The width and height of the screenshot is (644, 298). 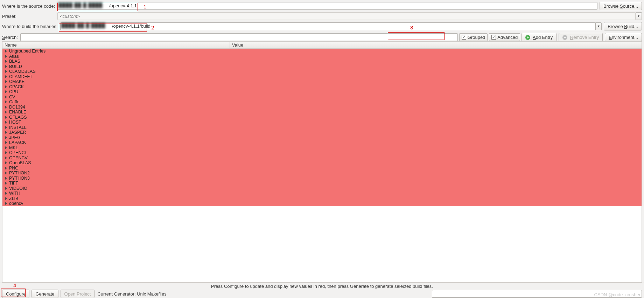 What do you see at coordinates (18, 188) in the screenshot?
I see `group-label: VIDEOIO` at bounding box center [18, 188].